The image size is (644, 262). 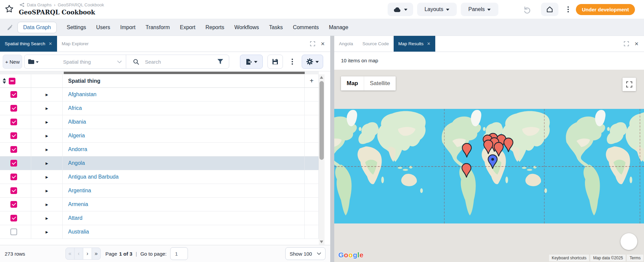 What do you see at coordinates (332, 149) in the screenshot?
I see `panel-divider` at bounding box center [332, 149].